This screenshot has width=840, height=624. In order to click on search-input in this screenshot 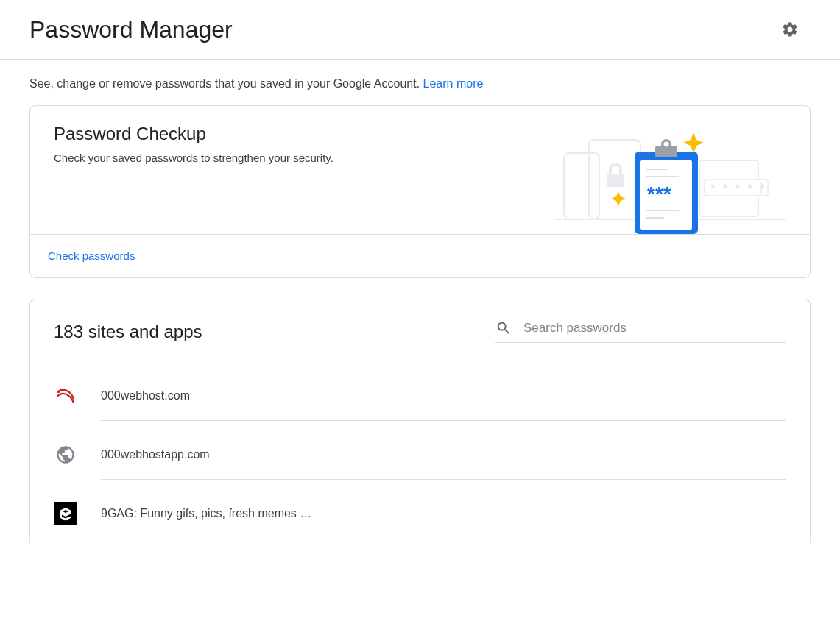, I will do `click(655, 328)`.